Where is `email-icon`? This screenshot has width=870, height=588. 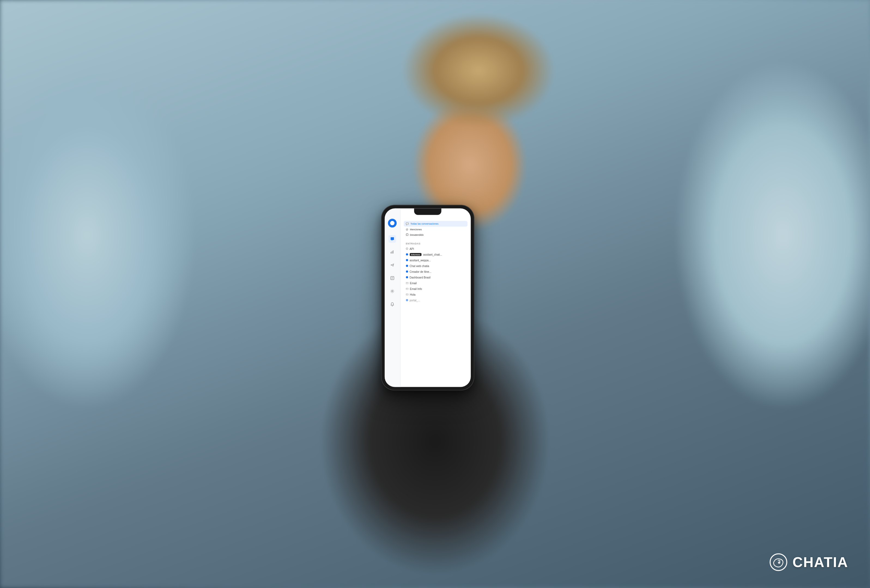
email-icon is located at coordinates (407, 283).